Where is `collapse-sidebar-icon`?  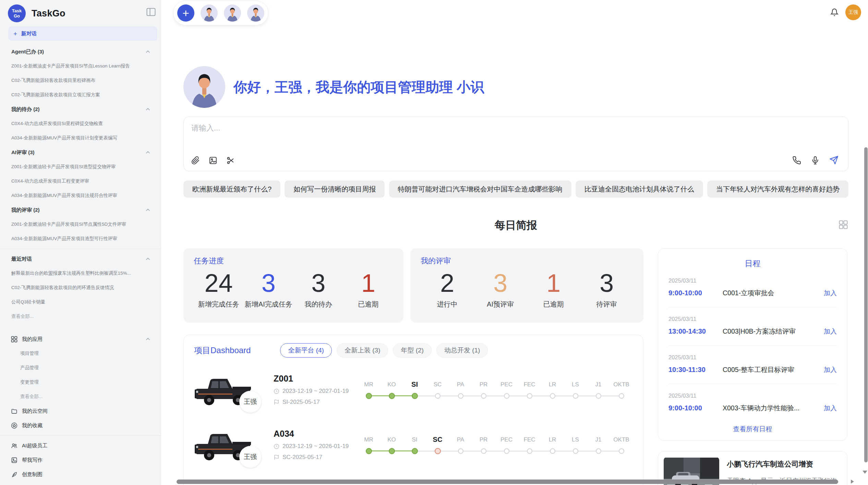
collapse-sidebar-icon is located at coordinates (151, 12).